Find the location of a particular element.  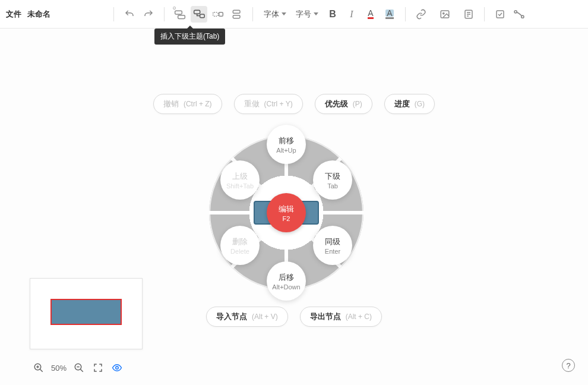

highlight-button: A is located at coordinates (390, 14).